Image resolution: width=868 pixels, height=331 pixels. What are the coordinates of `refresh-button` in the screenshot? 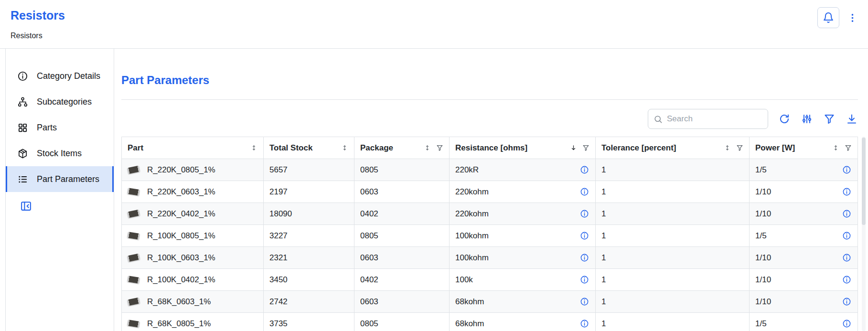 It's located at (784, 119).